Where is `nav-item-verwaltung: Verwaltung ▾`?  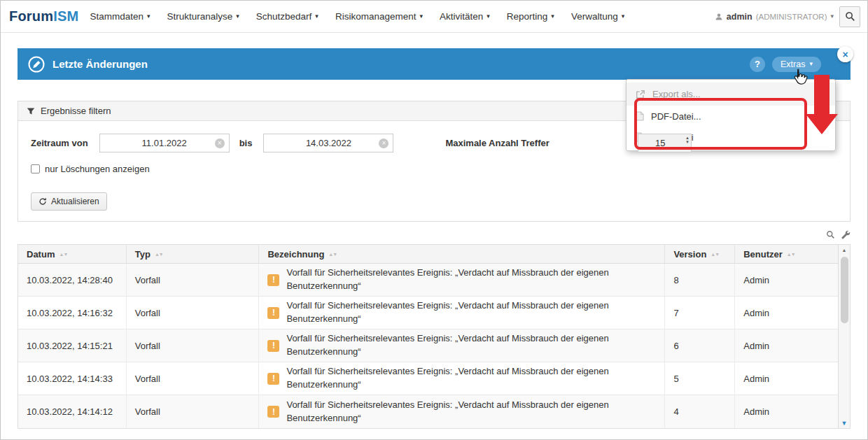 nav-item-verwaltung: Verwaltung ▾ is located at coordinates (598, 17).